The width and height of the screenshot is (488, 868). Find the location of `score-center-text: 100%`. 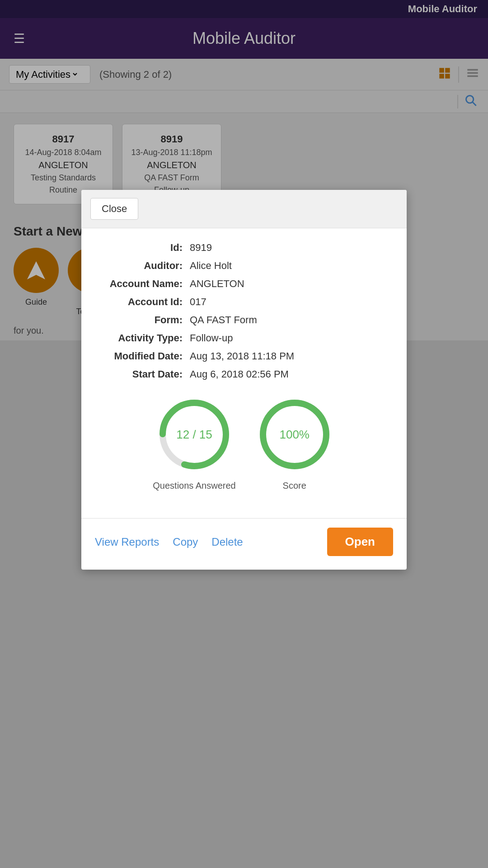

score-center-text: 100% is located at coordinates (295, 435).